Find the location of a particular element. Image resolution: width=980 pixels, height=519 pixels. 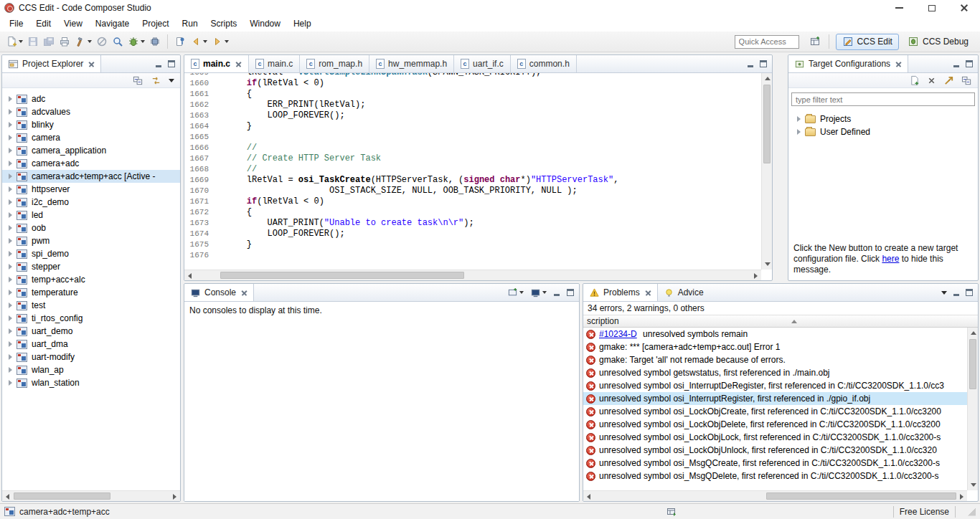

project-item: camera+adc+temp+acc [Active - is located at coordinates (91, 176).